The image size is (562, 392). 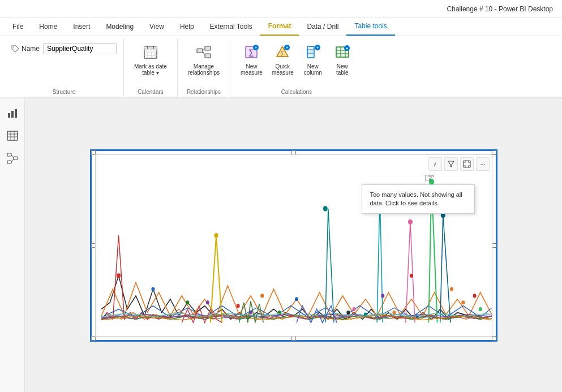 What do you see at coordinates (80, 49) in the screenshot?
I see `name-input` at bounding box center [80, 49].